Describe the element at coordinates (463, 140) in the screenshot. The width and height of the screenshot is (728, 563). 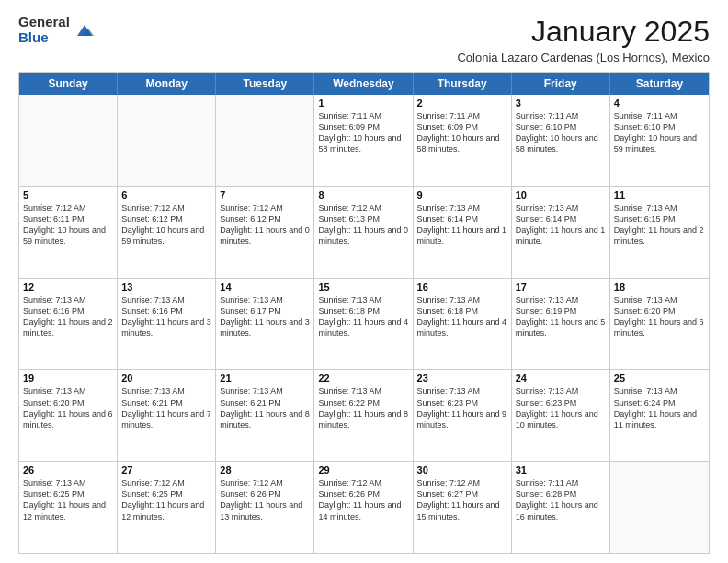
I see `day-cell-2: 2Sunrise: 7:11 AM Sunset: 6:09 PM Daylig…` at that location.